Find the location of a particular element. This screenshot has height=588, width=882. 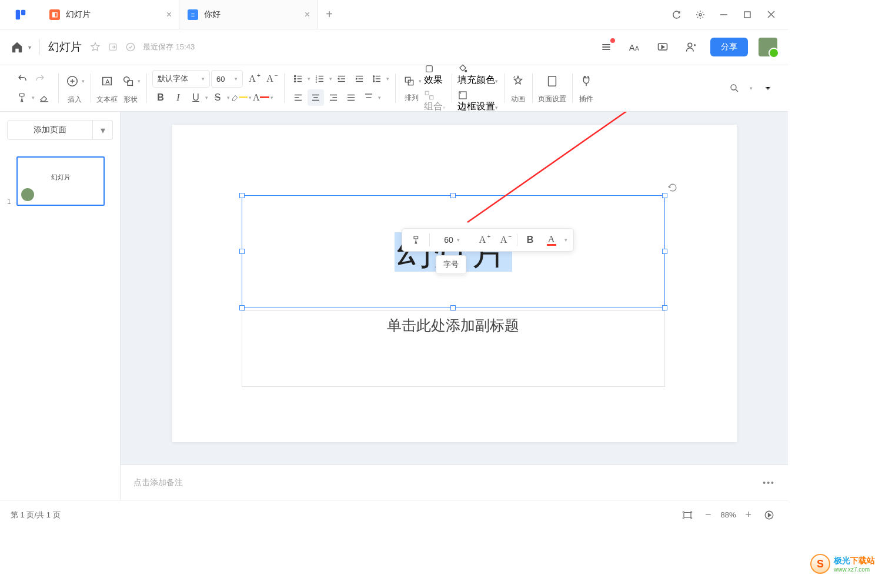

zoom-in-button: + is located at coordinates (748, 515).